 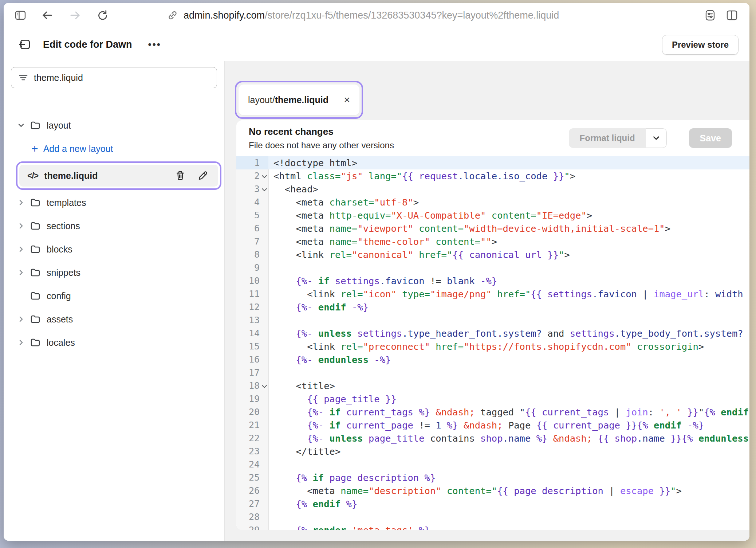 What do you see at coordinates (252, 333) in the screenshot?
I see `line-number: 14` at bounding box center [252, 333].